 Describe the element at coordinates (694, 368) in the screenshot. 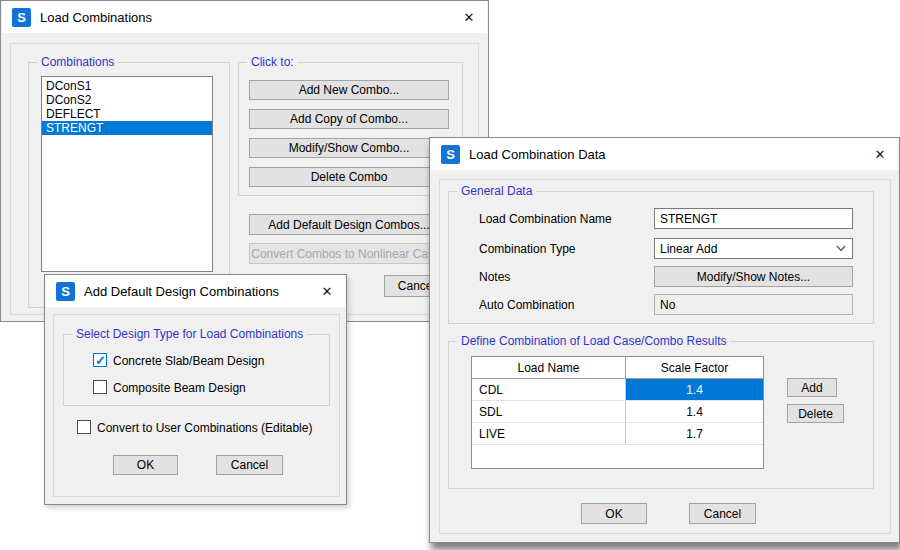

I see `scale-factor-column-header: Scale Factor` at that location.